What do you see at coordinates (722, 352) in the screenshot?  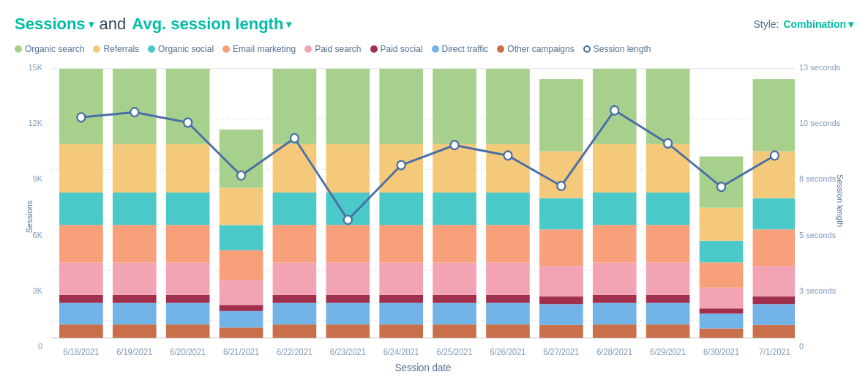 I see `x-label-13: 6/30/2021` at bounding box center [722, 352].